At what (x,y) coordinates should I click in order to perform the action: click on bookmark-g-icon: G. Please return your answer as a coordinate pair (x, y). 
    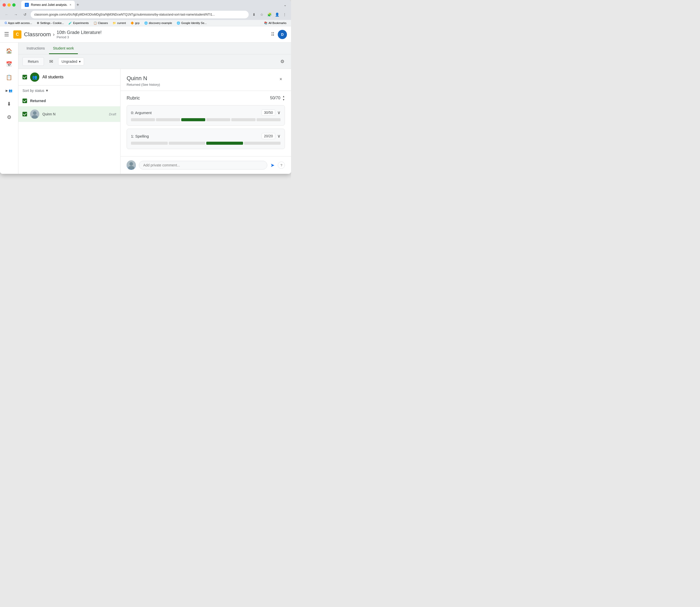
    Looking at the image, I should click on (6, 23).